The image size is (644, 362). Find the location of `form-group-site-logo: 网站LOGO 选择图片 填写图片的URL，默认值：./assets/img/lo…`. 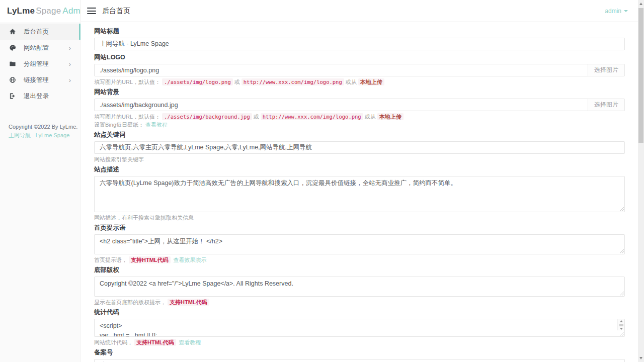

form-group-site-logo: 网站LOGO 选择图片 填写图片的URL，默认值：./assets/img/lo… is located at coordinates (359, 69).